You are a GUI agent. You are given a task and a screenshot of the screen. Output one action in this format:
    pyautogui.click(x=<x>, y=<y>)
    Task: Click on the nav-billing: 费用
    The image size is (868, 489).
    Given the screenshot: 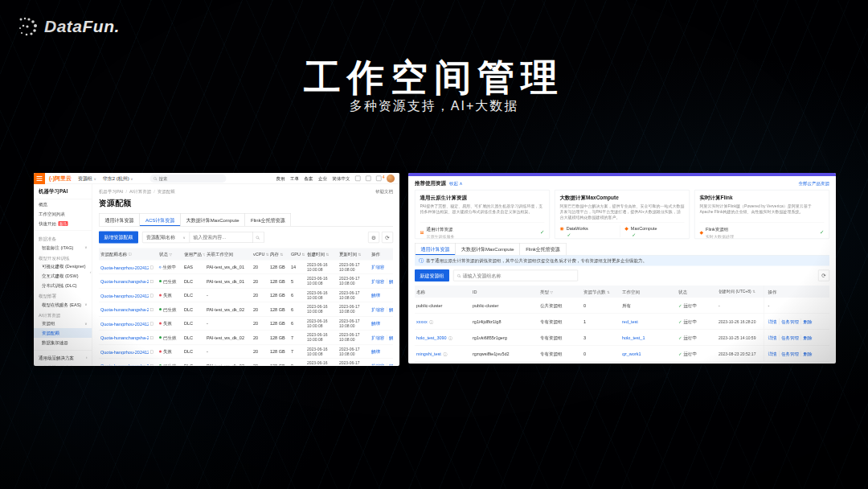 What is the action you would take?
    pyautogui.click(x=281, y=179)
    